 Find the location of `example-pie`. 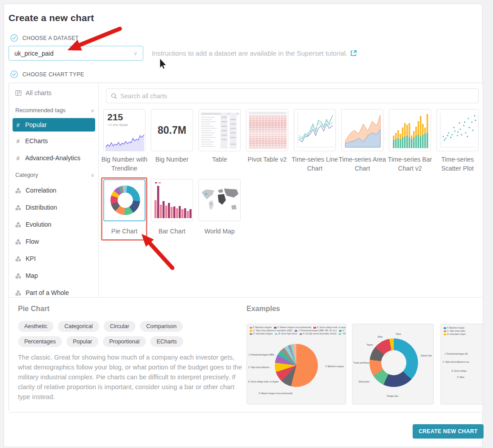

example-pie is located at coordinates (296, 365).